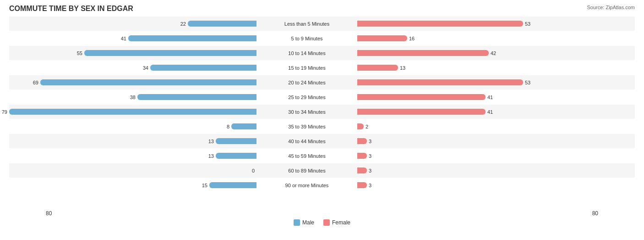 The width and height of the screenshot is (644, 240). I want to click on male-value: 38, so click(133, 97).